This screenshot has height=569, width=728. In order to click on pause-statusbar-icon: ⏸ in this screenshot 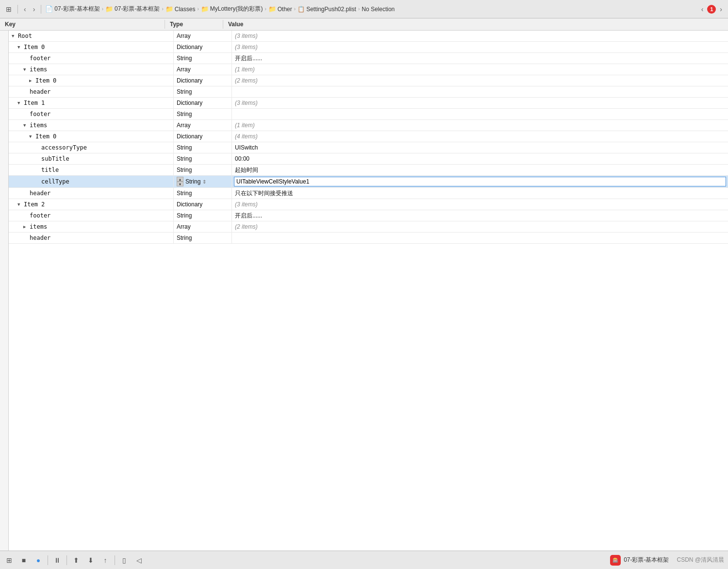, I will do `click(57, 560)`.